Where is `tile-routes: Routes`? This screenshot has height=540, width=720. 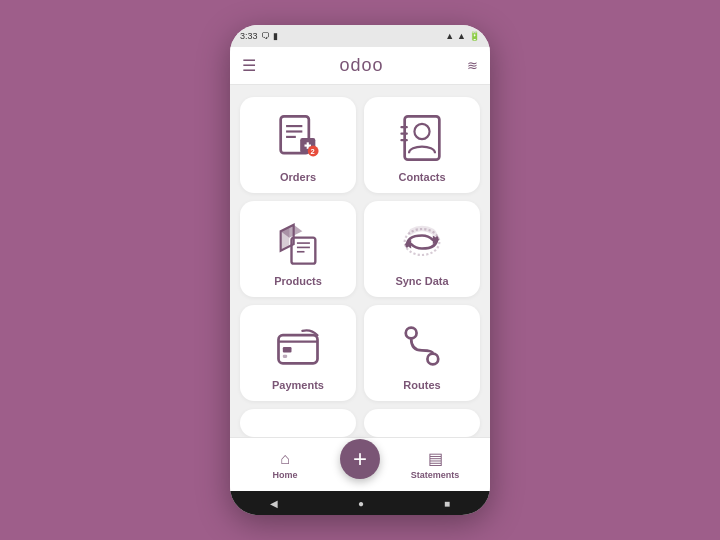 tile-routes: Routes is located at coordinates (422, 353).